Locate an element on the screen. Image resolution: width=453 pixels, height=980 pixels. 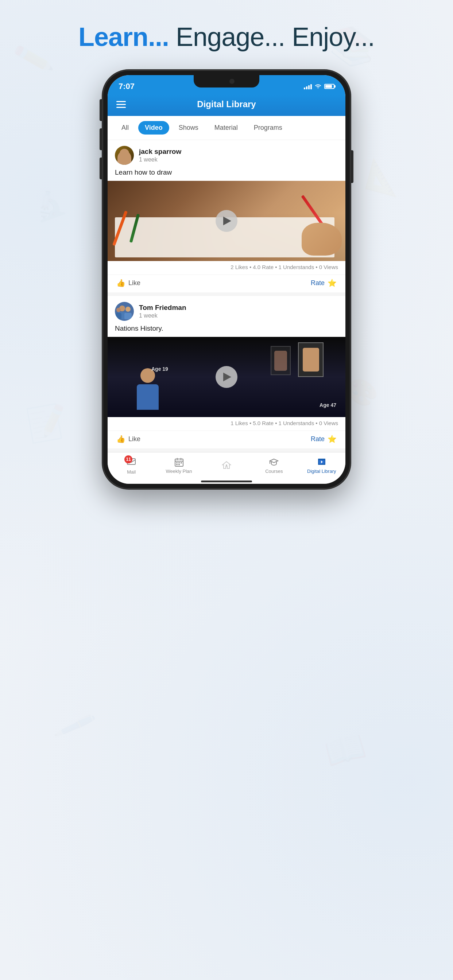
bottom-nav: 11 Mail Weekly Plan is located at coordinates (226, 465).